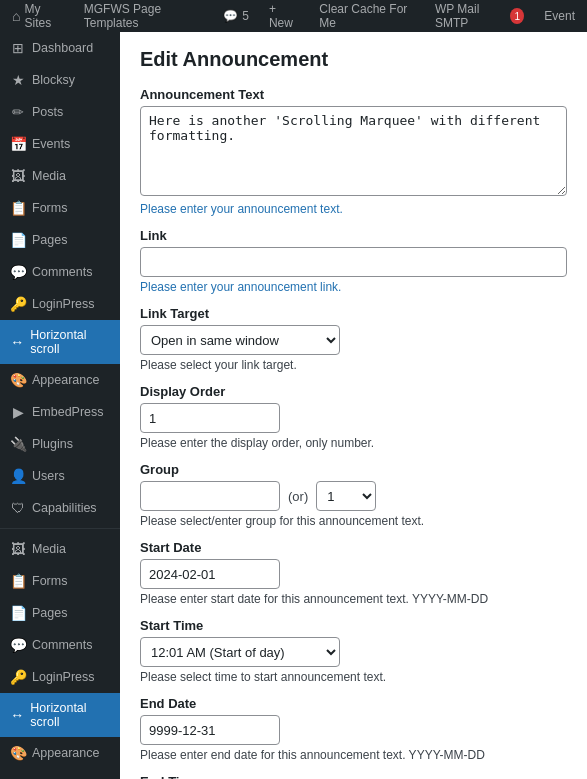 Image resolution: width=587 pixels, height=779 pixels. Describe the element at coordinates (18, 476) in the screenshot. I see `users-icon: 👤` at that location.